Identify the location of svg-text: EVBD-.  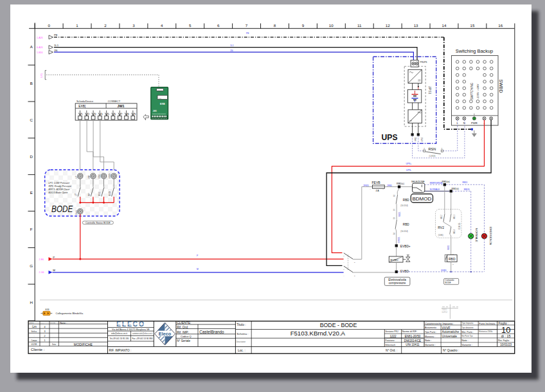
(405, 271).